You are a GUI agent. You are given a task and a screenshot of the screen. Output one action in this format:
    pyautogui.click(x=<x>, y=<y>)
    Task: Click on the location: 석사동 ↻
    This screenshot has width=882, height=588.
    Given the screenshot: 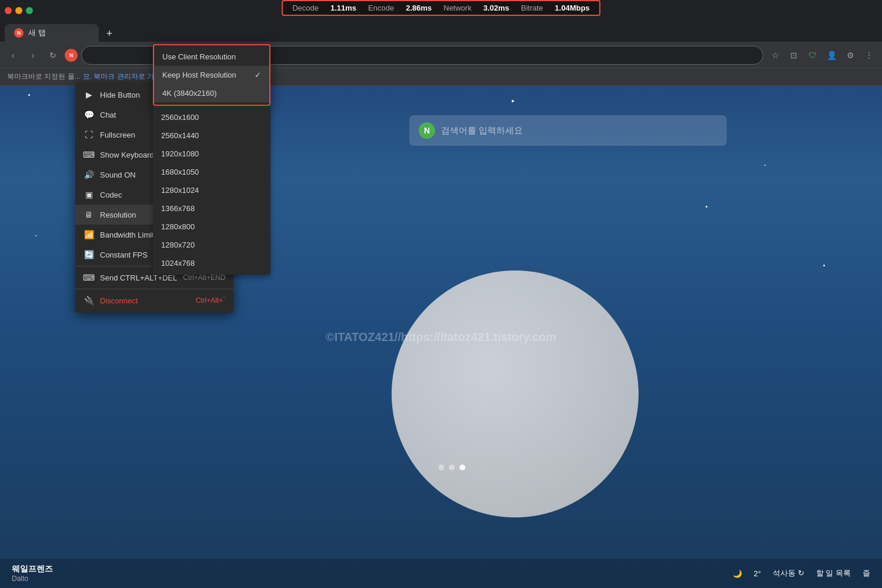 What is the action you would take?
    pyautogui.click(x=789, y=573)
    